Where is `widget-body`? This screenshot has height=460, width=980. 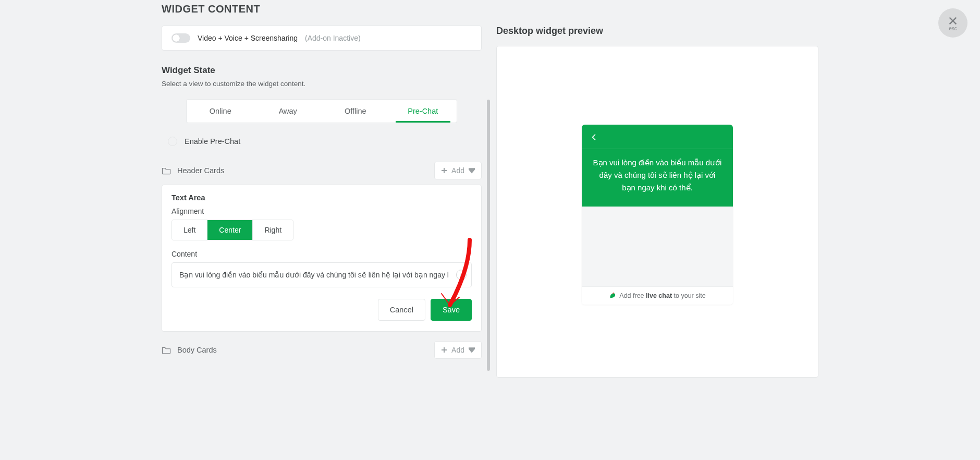 widget-body is located at coordinates (657, 246).